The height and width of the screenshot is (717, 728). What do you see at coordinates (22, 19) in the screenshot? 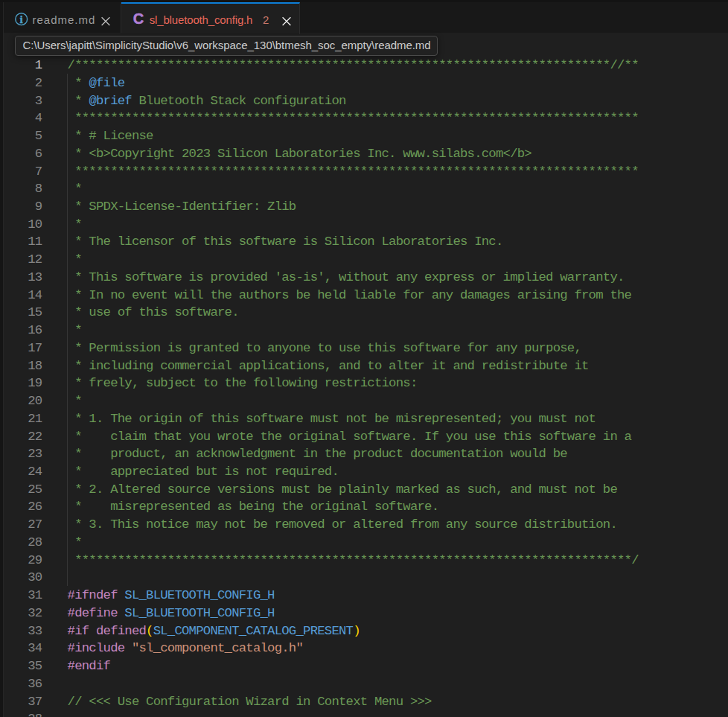
I see `svg-text: i` at bounding box center [22, 19].